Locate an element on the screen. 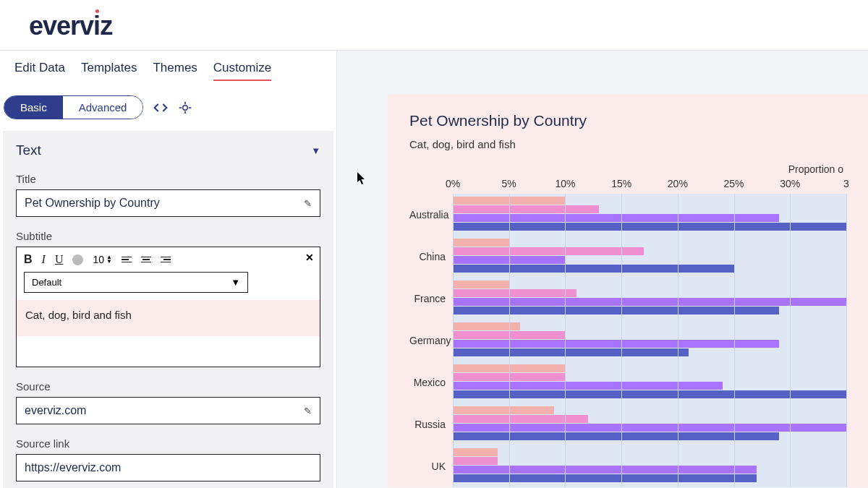 This screenshot has width=868, height=488. app-header: everviz is located at coordinates (434, 25).